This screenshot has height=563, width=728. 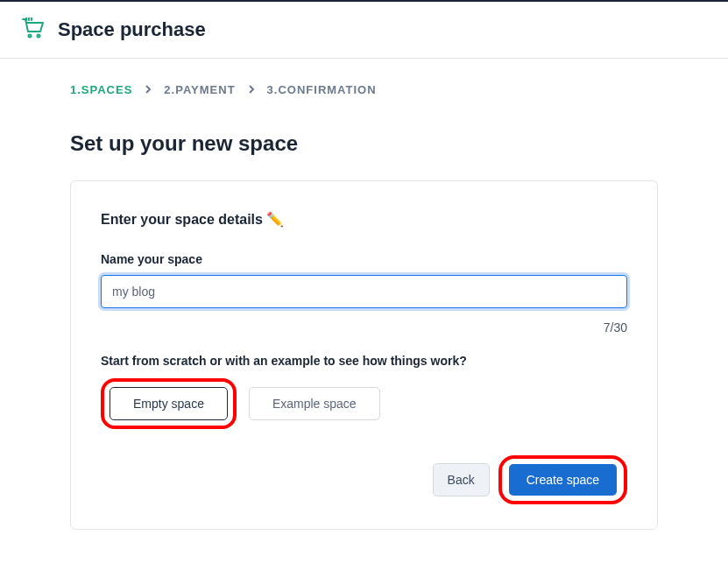 I want to click on highlight-empty-space: Empty space, so click(x=168, y=404).